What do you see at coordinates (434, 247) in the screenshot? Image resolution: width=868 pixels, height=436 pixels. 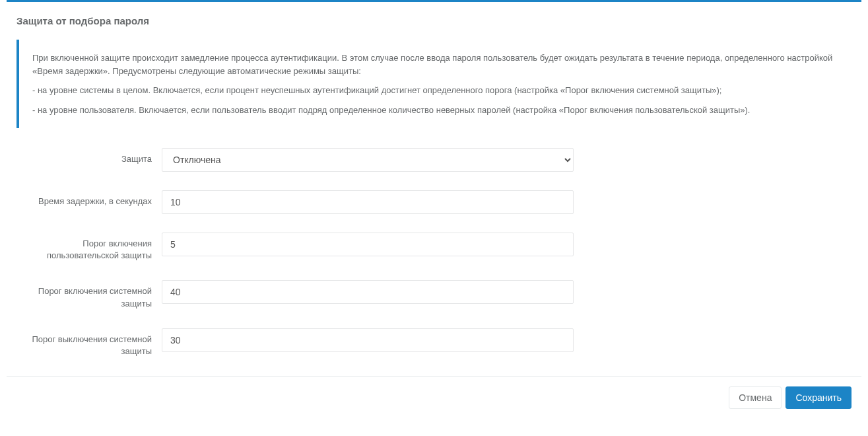 I see `form-row-user-threshold: Порог включения пользовательской защиты` at bounding box center [434, 247].